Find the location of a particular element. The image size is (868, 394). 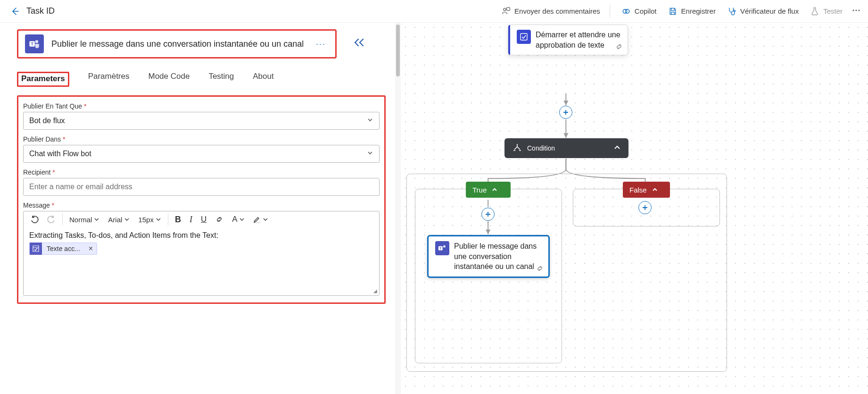

recipient-input: Enter a name or email address is located at coordinates (201, 187).